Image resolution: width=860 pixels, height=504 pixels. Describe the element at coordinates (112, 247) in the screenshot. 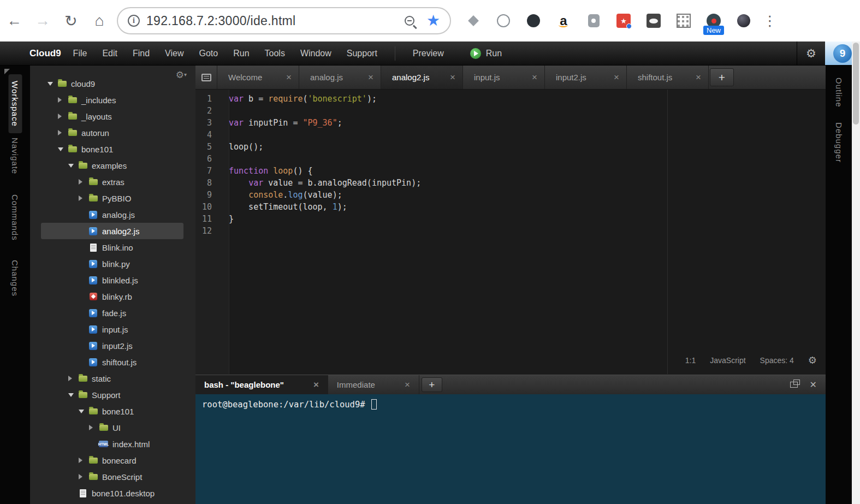

I see `tree-item-blink-ino: Blink.ino` at that location.